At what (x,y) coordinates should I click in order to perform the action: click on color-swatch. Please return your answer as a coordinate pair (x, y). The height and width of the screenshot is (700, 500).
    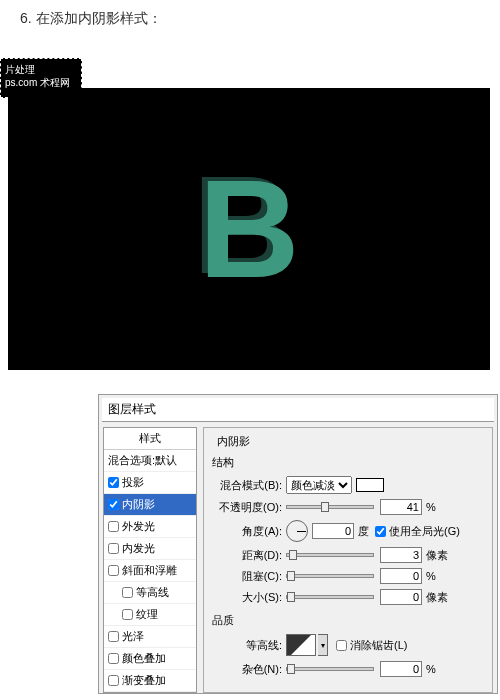
    Looking at the image, I should click on (370, 485).